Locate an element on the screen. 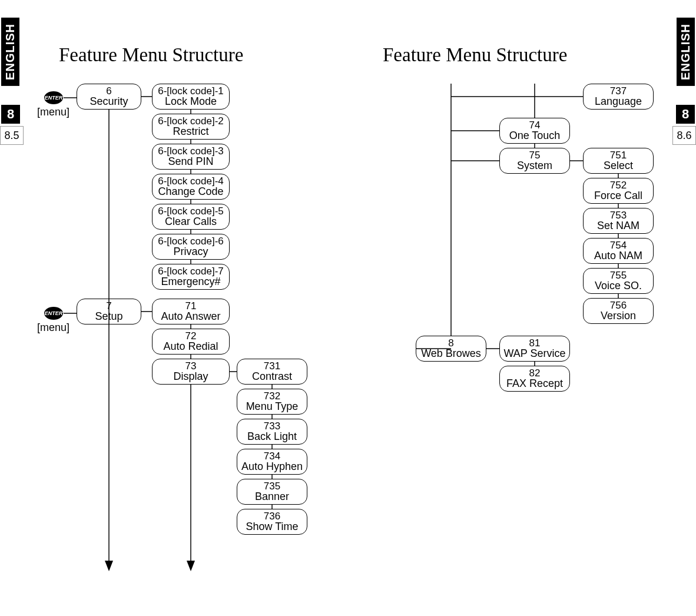  node-code: 6 is located at coordinates (108, 91).